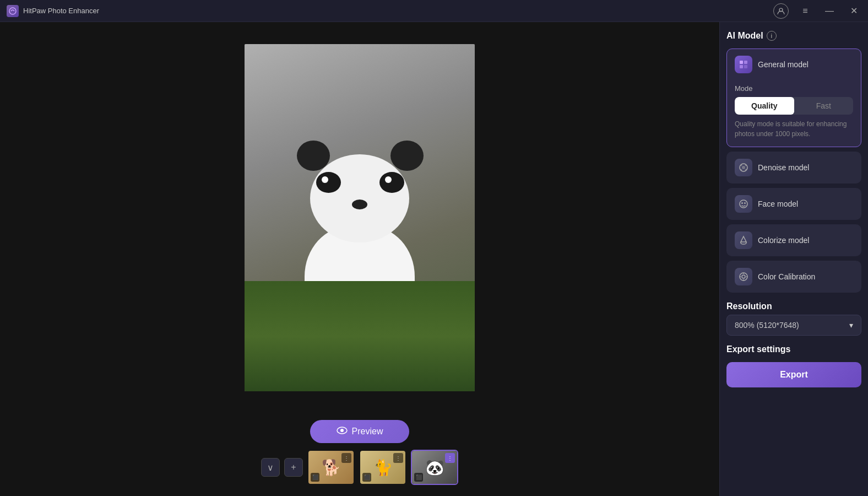 This screenshot has height=496, width=868. What do you see at coordinates (367, 477) in the screenshot?
I see `thumb-type-cats: ⬛` at bounding box center [367, 477].